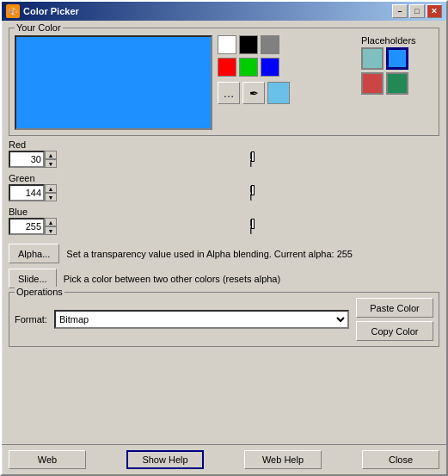  What do you see at coordinates (51, 197) in the screenshot?
I see `green-spin-down: ▼` at bounding box center [51, 197].